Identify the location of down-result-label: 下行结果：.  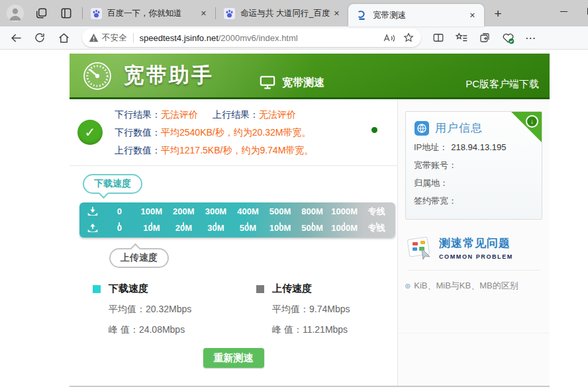
(138, 114).